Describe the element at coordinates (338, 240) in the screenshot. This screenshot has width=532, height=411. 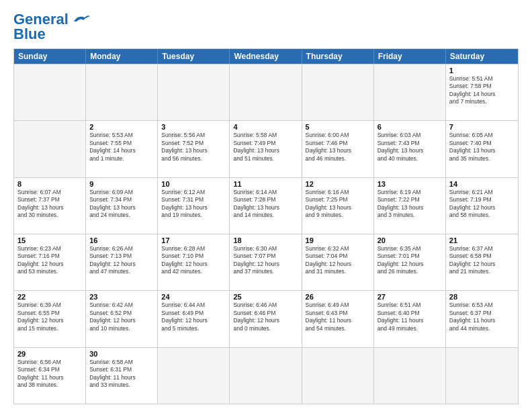
I see `day-number: 19` at that location.